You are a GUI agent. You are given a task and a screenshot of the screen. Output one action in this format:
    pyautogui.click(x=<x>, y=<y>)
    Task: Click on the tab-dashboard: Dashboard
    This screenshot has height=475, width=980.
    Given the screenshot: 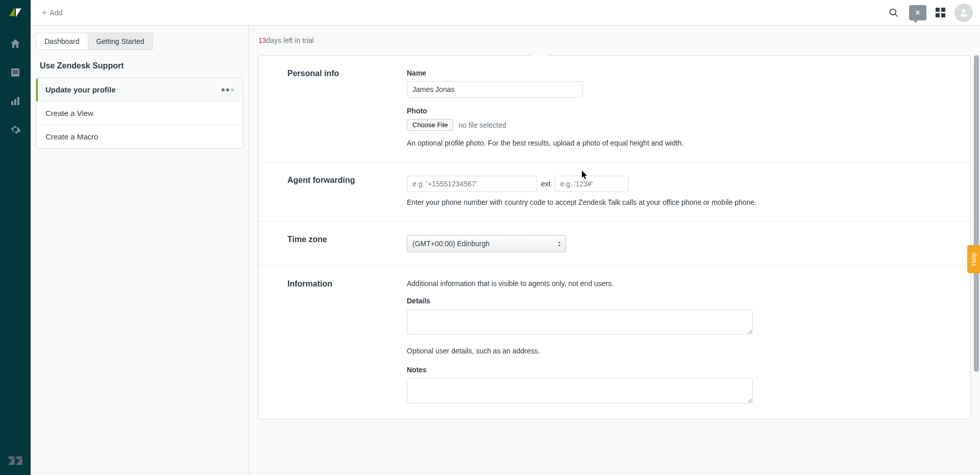 What is the action you would take?
    pyautogui.click(x=62, y=41)
    